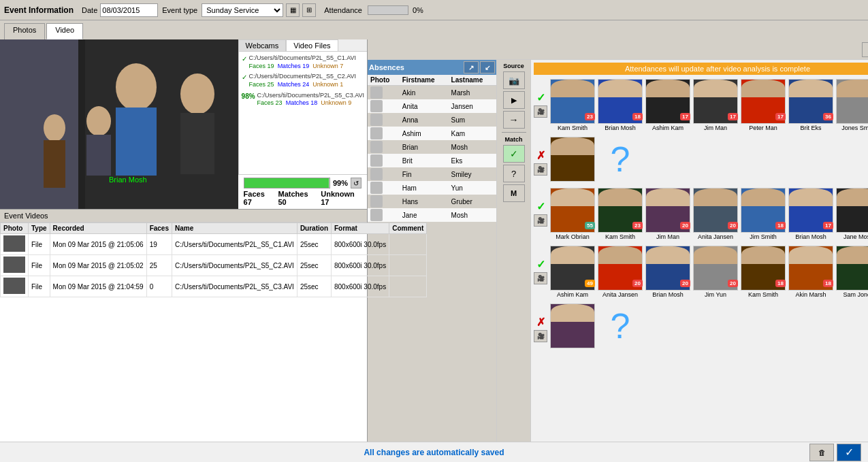 The width and height of the screenshot is (868, 462). What do you see at coordinates (514, 80) in the screenshot?
I see `camera-source-btn: 📷` at bounding box center [514, 80].